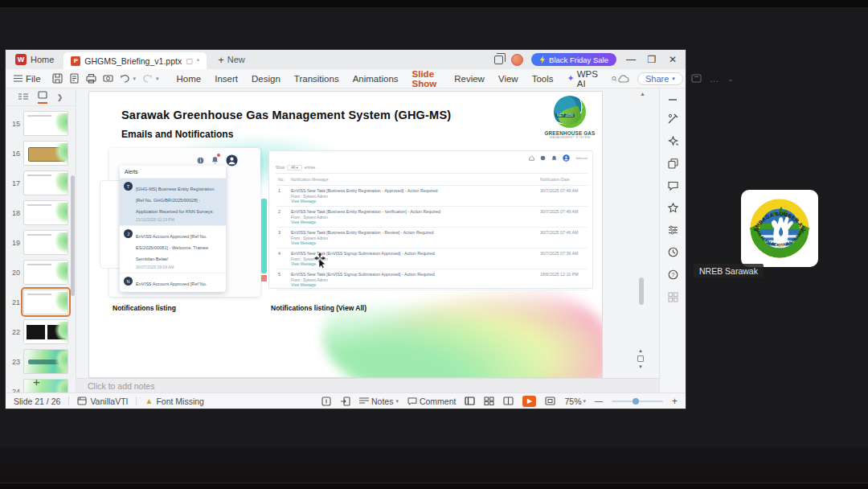  I want to click on menu-transitions: Transitions, so click(317, 79).